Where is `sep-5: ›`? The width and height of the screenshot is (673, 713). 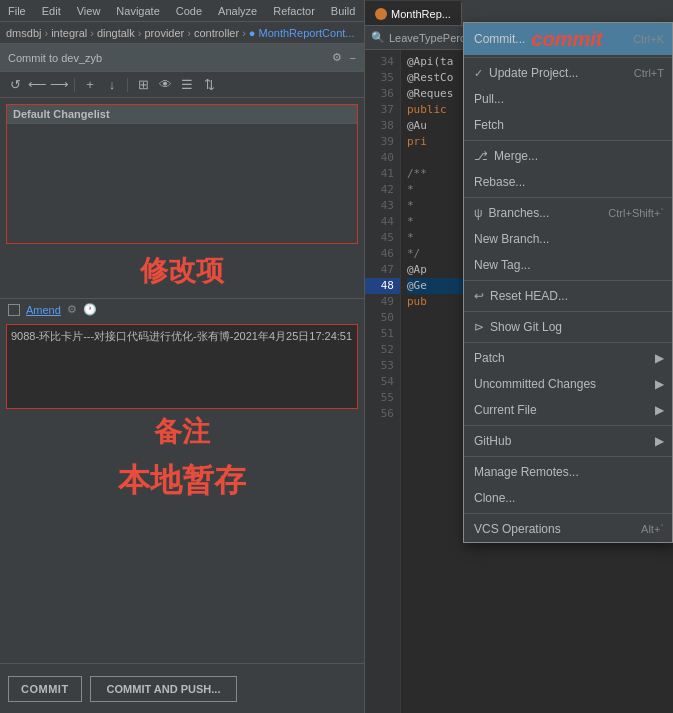 sep-5: › is located at coordinates (244, 33).